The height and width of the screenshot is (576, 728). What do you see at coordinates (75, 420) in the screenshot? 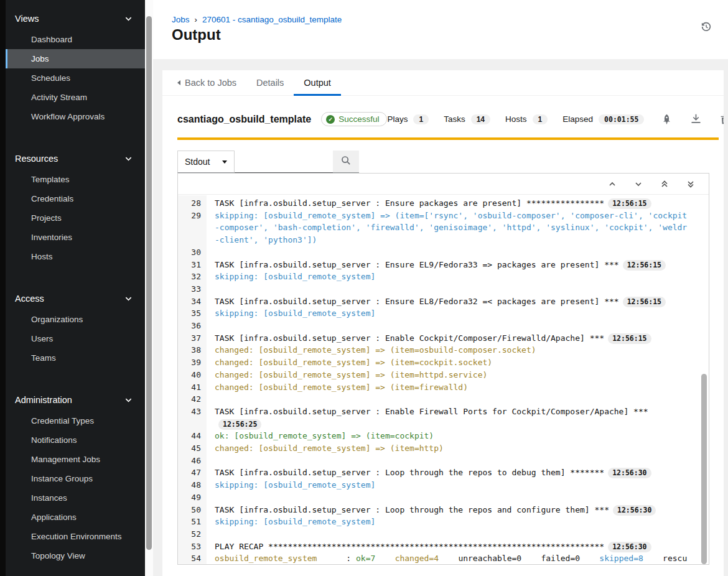
I see `sidebar-item-credential-types: Credential Types` at bounding box center [75, 420].